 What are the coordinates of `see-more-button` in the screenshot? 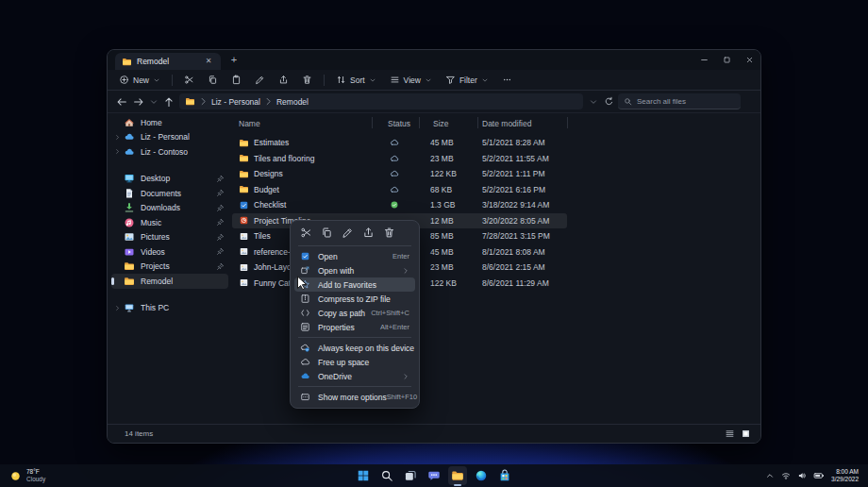 It's located at (508, 80).